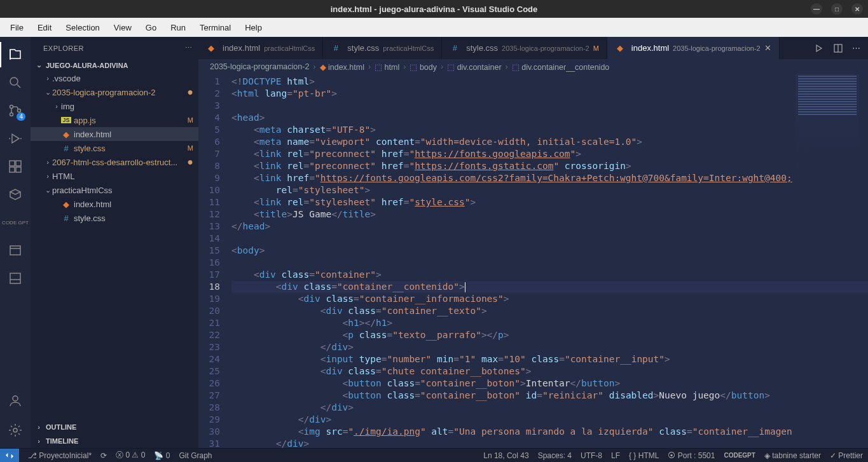  What do you see at coordinates (114, 92) in the screenshot?
I see `tree-folder: ⌄2035-logica-programacion-2●` at bounding box center [114, 92].